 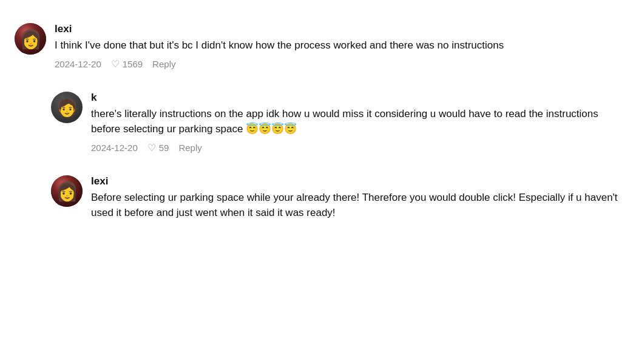 What do you see at coordinates (164, 148) in the screenshot?
I see `likes-count: 59` at bounding box center [164, 148].